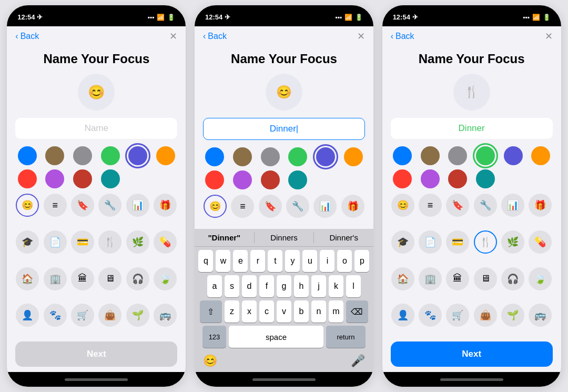  I want to click on icon-chart-1: 📊, so click(138, 205).